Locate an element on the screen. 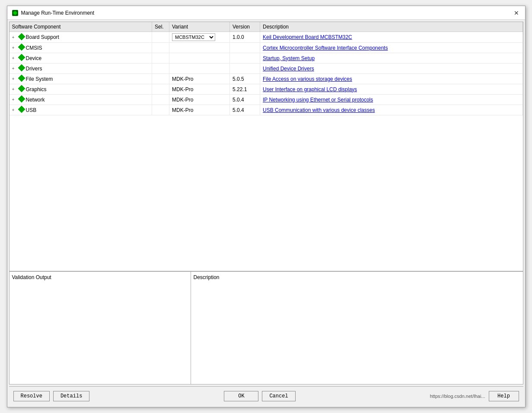 Image resolution: width=532 pixels, height=413 pixels. component-name: Network is located at coordinates (35, 100).